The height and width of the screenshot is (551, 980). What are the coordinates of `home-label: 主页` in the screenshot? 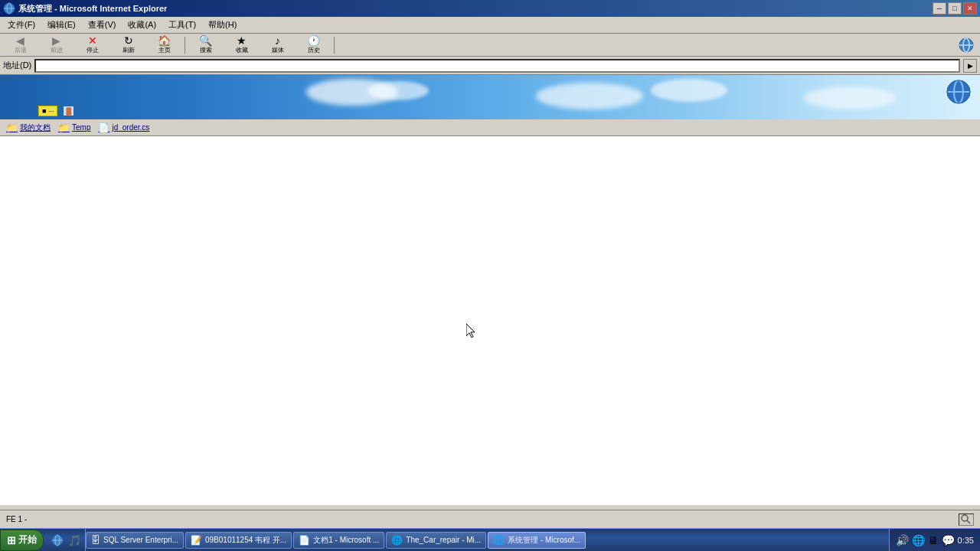 It's located at (165, 51).